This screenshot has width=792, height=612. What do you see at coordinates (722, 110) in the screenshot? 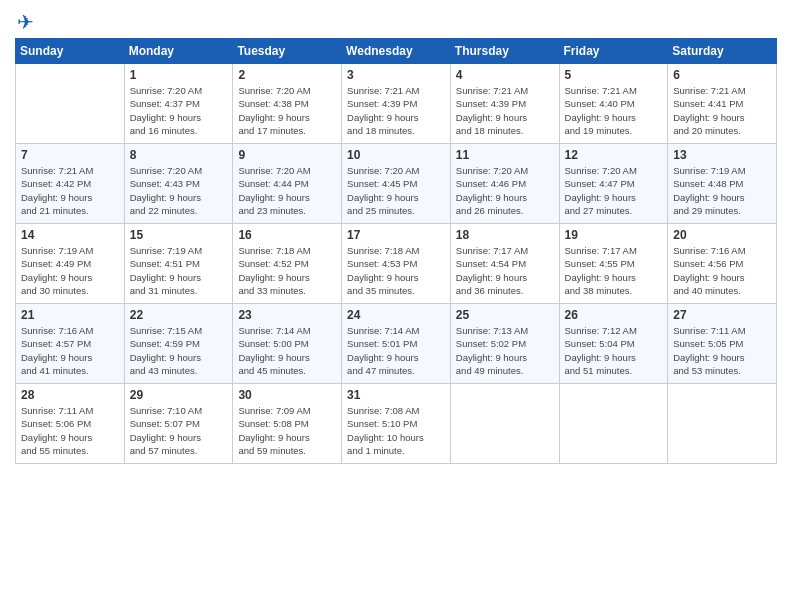
I see `day-info: Sunrise: 7:21 AM Sunset: 4:41 PM Dayligh…` at bounding box center [722, 110].